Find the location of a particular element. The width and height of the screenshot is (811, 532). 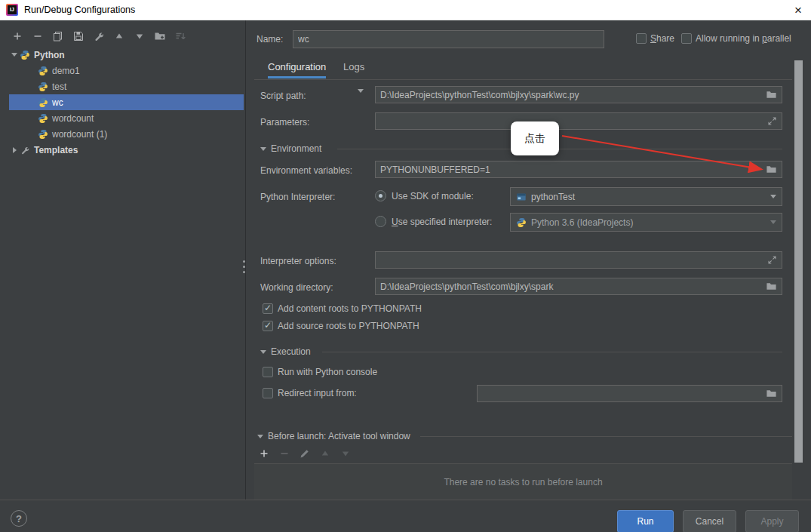

help-button: ? is located at coordinates (19, 518).